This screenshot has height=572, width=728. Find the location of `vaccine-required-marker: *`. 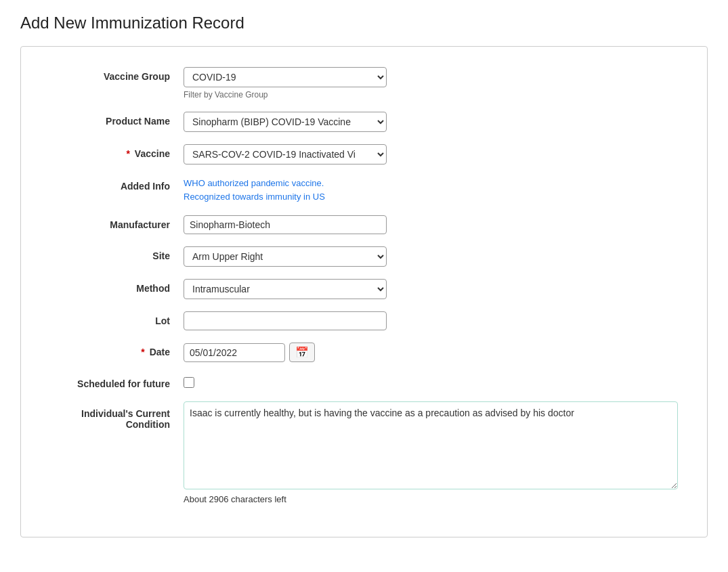

vaccine-required-marker: * is located at coordinates (129, 154).